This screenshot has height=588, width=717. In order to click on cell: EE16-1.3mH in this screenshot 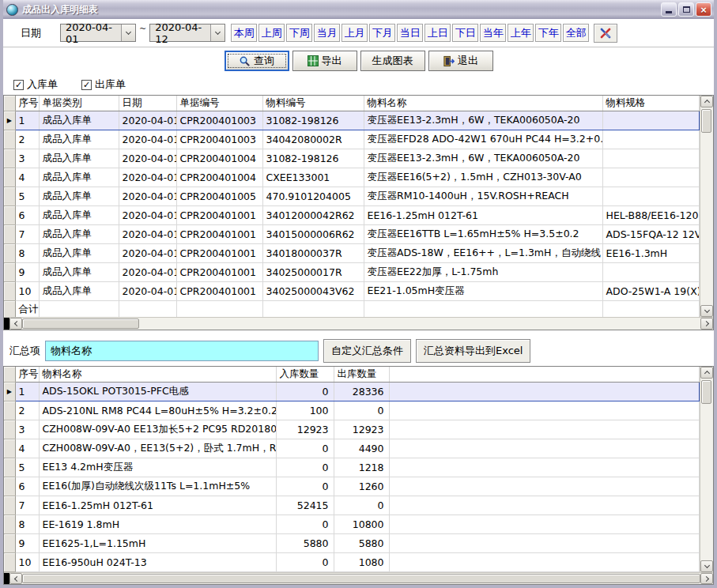, I will do `click(651, 254)`.